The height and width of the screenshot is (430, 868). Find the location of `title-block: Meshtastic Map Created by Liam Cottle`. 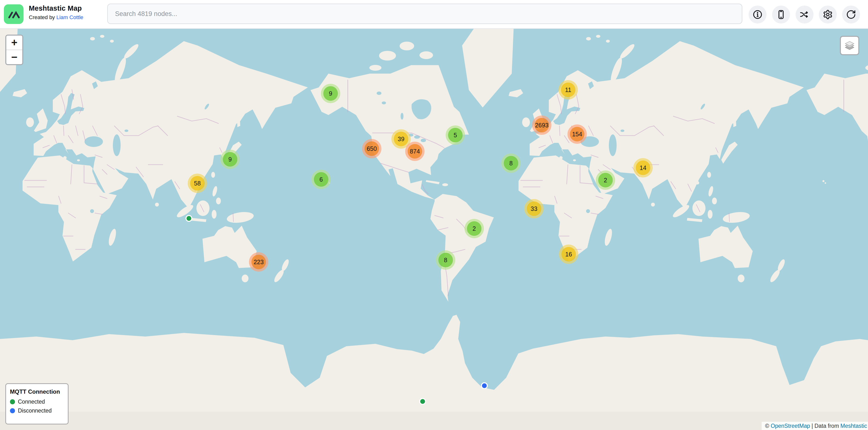

title-block: Meshtastic Map Created by Liam Cottle is located at coordinates (56, 12).